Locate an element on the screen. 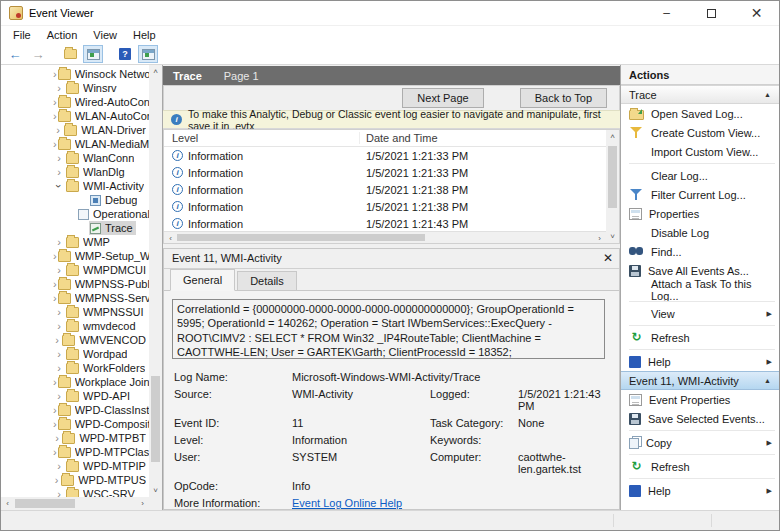 The image size is (780, 531). tree-item: WMPNSS-Public is located at coordinates (75, 284).